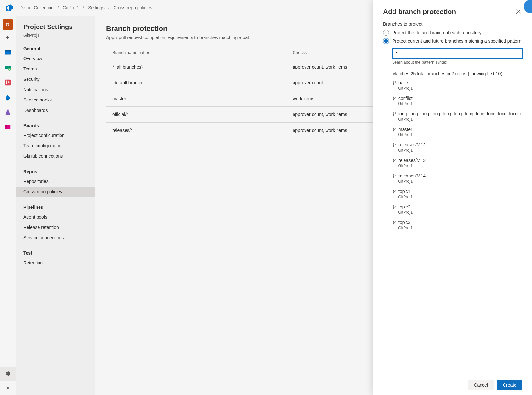 The width and height of the screenshot is (532, 395). I want to click on branches-to-protect-label: Branches to protect, so click(453, 24).